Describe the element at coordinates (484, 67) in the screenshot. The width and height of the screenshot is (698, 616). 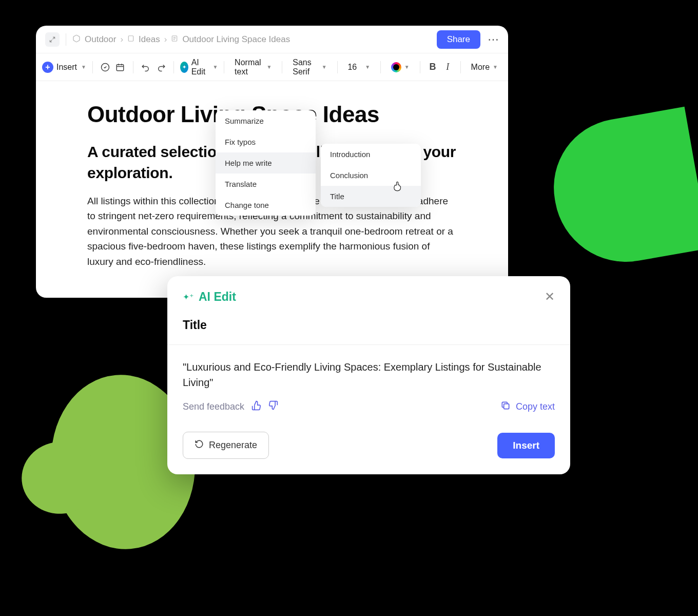
I see `more-formatting-button: More ▼` at that location.